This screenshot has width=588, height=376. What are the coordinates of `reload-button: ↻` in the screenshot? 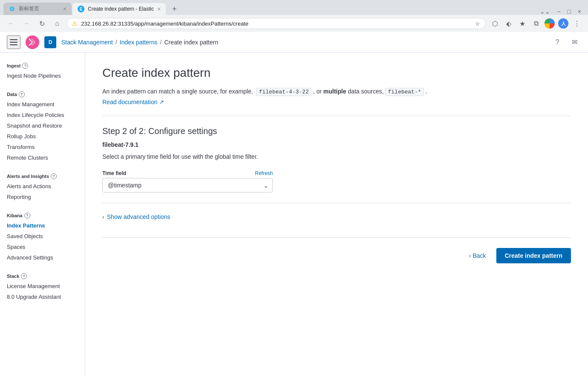 It's located at (42, 23).